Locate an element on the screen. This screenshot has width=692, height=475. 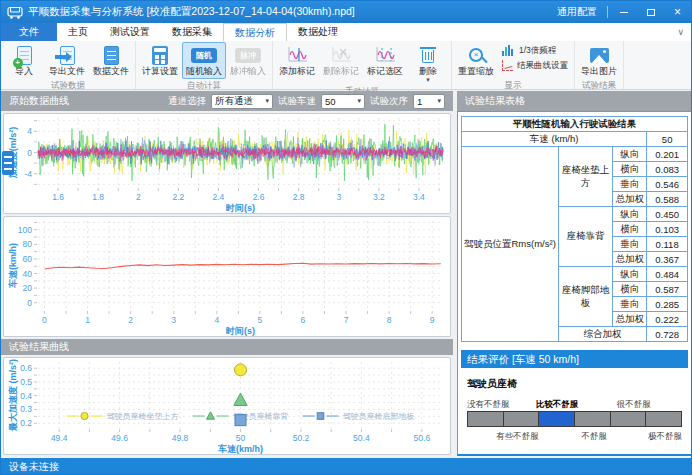
delete-button: 删除 ▾ is located at coordinates (428, 64).